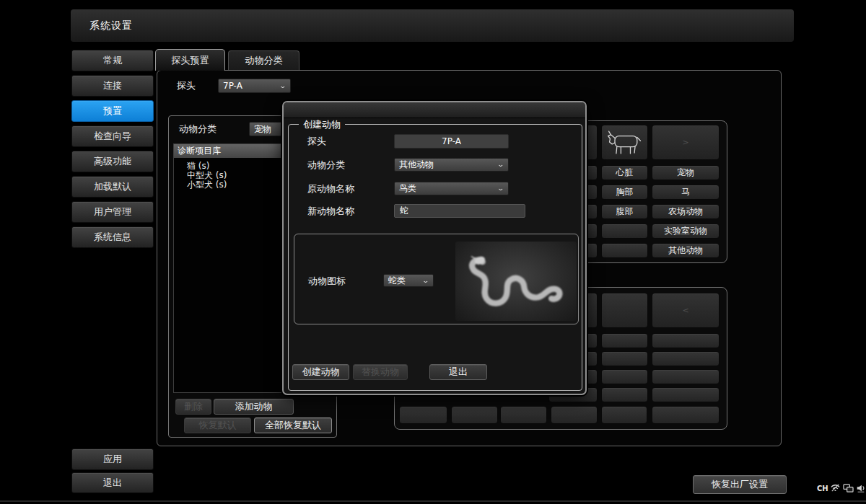  Describe the element at coordinates (113, 237) in the screenshot. I see `sidebar-item-system-info: 系统信息` at that location.